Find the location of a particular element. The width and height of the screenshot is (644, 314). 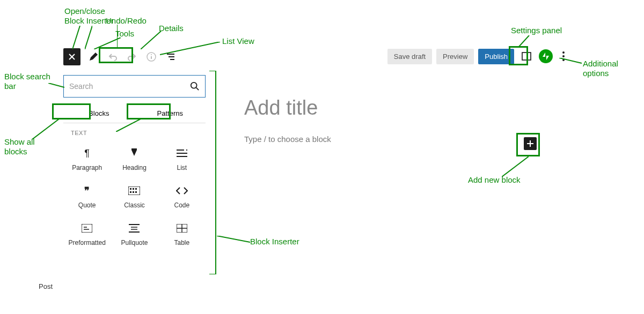

details-button is located at coordinates (151, 57).